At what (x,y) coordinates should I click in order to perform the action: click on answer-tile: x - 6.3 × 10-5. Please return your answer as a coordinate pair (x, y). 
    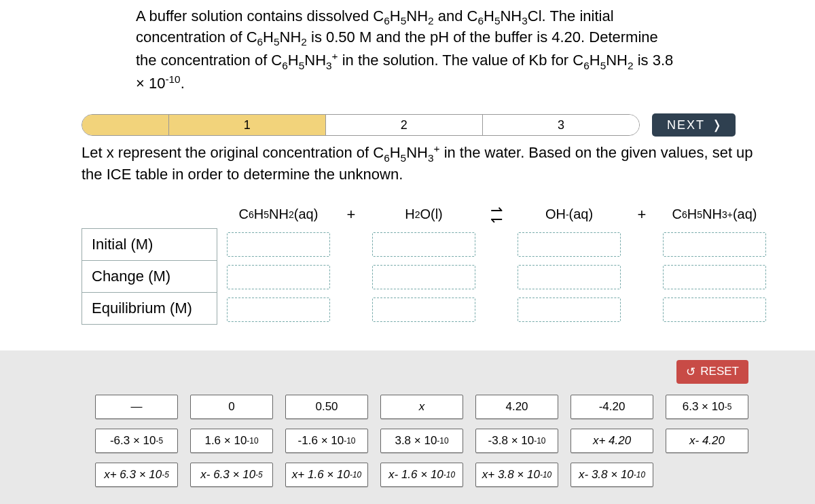
    Looking at the image, I should click on (232, 475).